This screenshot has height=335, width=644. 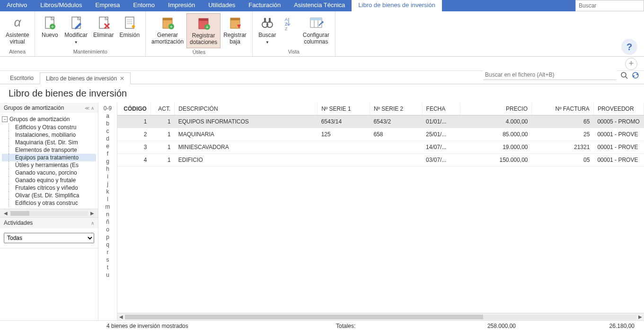 What do you see at coordinates (380, 134) in the screenshot?
I see `table-row: 21MAQUINARIA12565825/01/...85.000,002500…` at bounding box center [380, 134].